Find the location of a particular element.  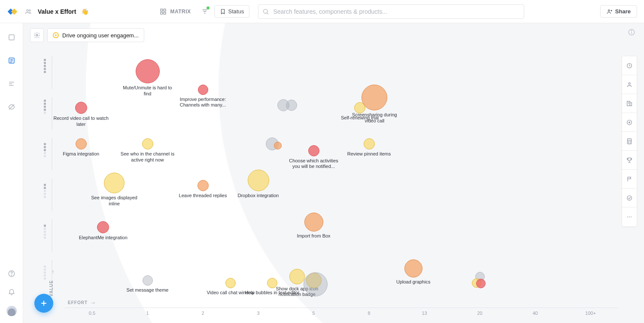

settings-button is located at coordinates (37, 35).